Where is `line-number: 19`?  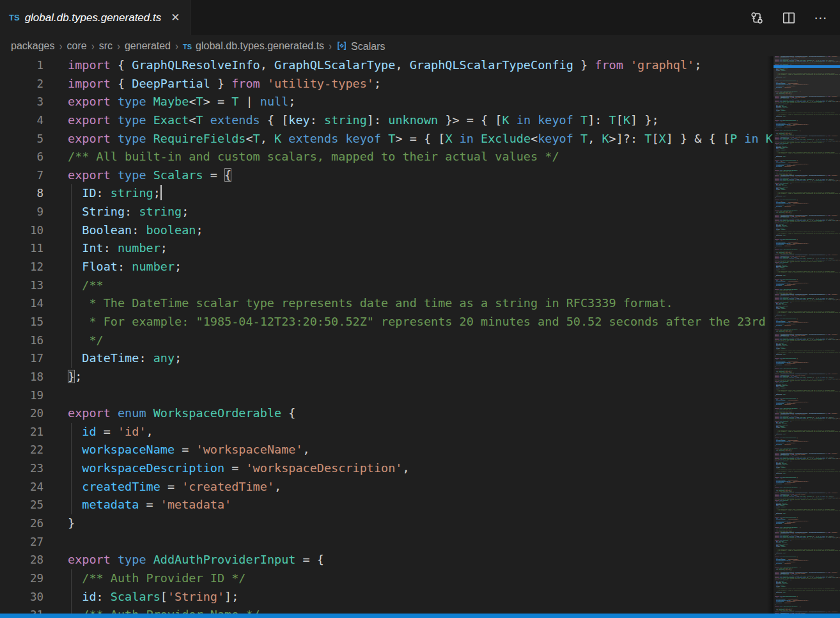 line-number: 19 is located at coordinates (22, 395).